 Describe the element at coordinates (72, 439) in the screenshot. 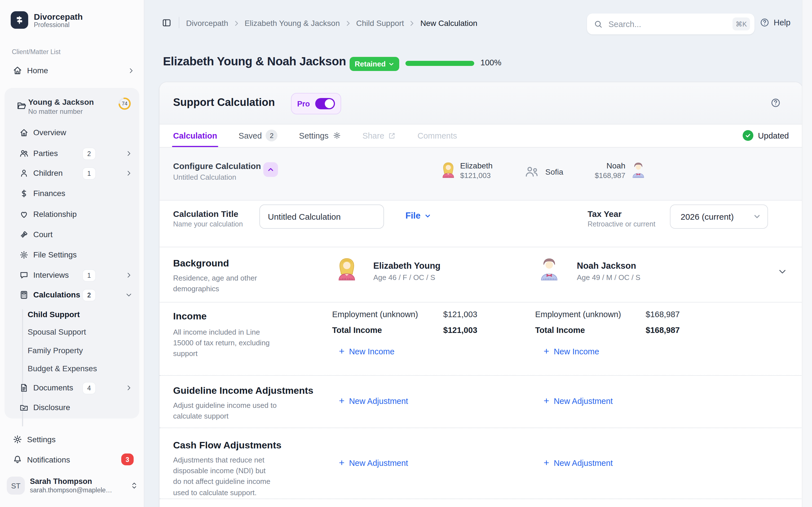

I see `sidebar-item-settings: Settings` at that location.